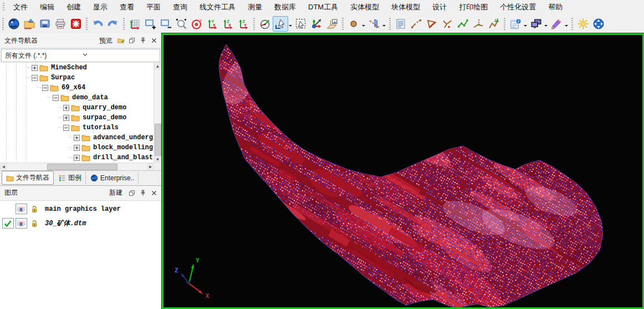 The height and width of the screenshot is (309, 644). I want to click on menu-item-8: 线文件工具, so click(217, 7).